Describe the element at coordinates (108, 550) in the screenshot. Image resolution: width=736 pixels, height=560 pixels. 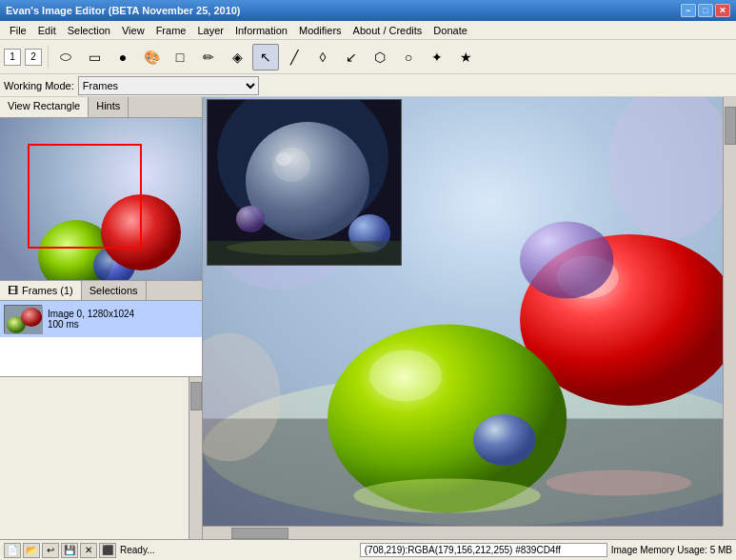
I see `color-icon: ⬛` at that location.